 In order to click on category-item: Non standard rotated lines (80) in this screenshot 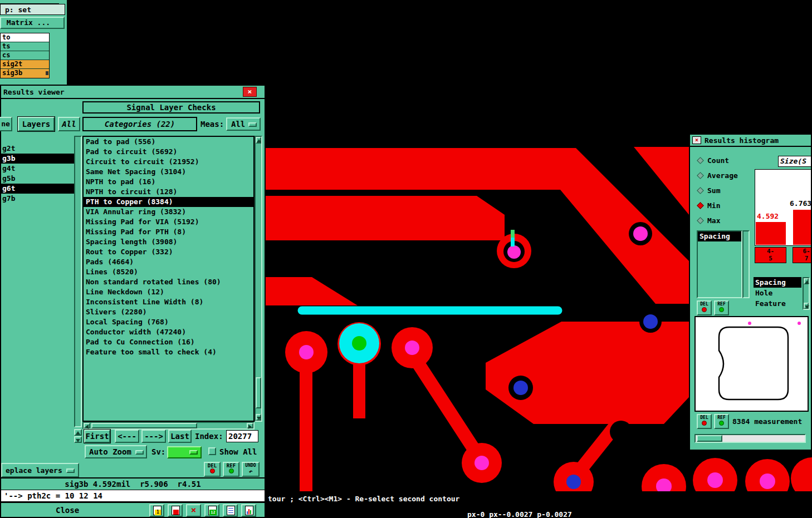, I will do `click(168, 282)`.